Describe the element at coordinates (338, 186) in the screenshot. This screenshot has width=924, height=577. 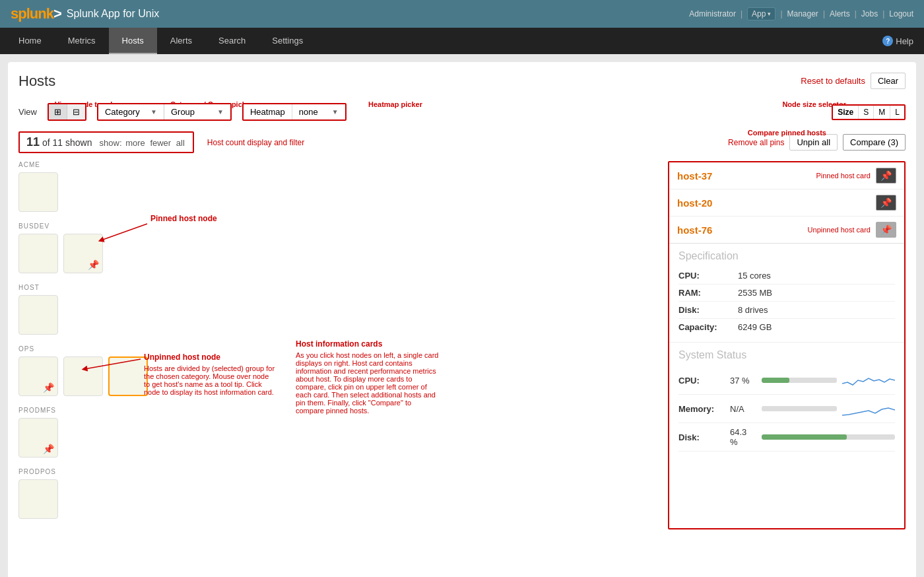
I see `host-group-acme: ACME` at that location.